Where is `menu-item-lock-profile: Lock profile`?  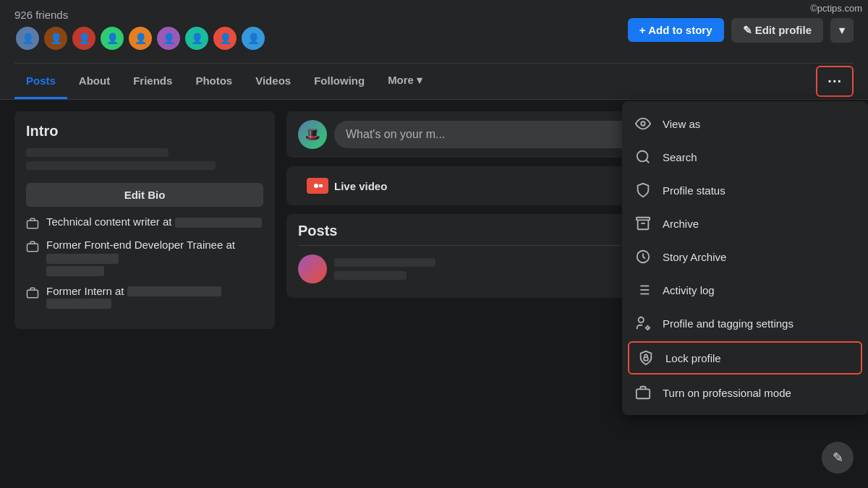 menu-item-lock-profile: Lock profile is located at coordinates (745, 358).